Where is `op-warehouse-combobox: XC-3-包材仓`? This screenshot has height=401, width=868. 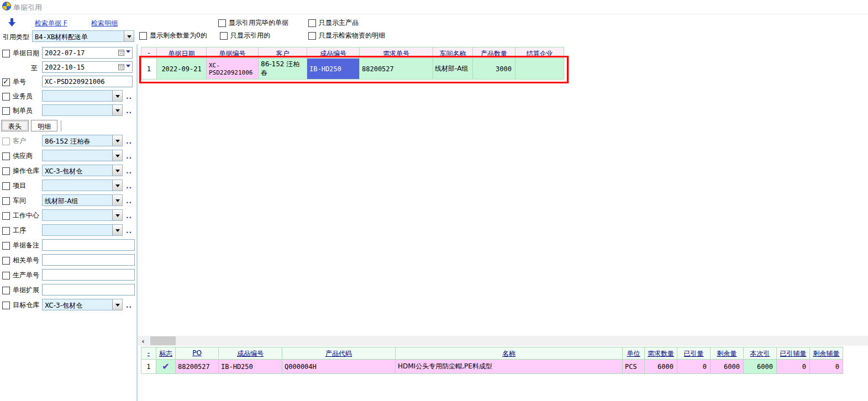 op-warehouse-combobox: XC-3-包材仓 is located at coordinates (82, 170).